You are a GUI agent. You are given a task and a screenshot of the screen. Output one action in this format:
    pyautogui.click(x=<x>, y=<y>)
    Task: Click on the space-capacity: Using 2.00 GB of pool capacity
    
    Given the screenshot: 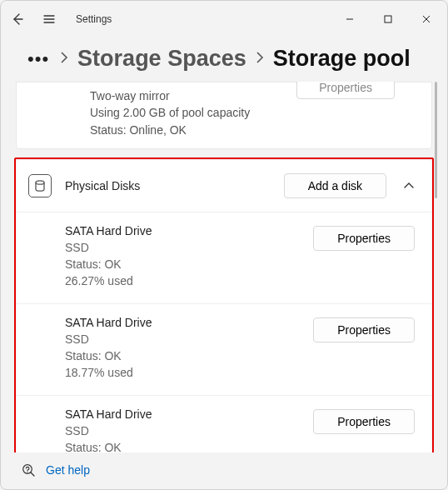 What is the action you would take?
    pyautogui.click(x=254, y=112)
    